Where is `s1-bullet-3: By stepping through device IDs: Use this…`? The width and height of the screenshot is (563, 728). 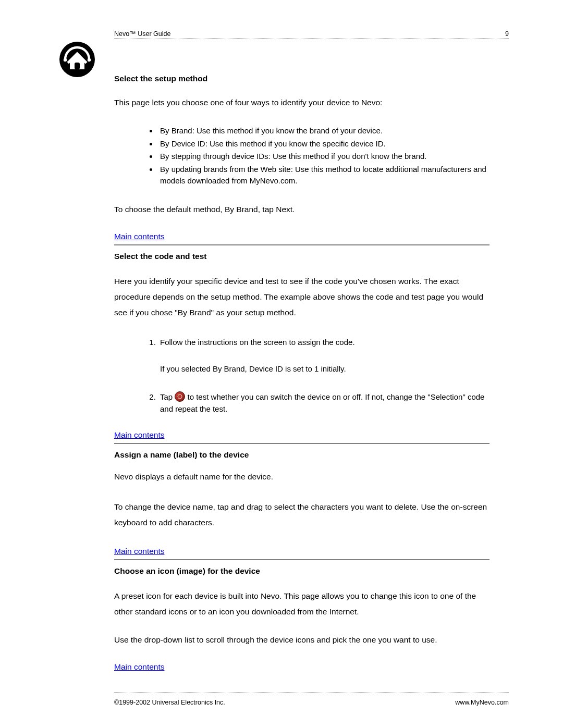
s1-bullet-3: By stepping through device IDs: Use this… is located at coordinates (324, 156).